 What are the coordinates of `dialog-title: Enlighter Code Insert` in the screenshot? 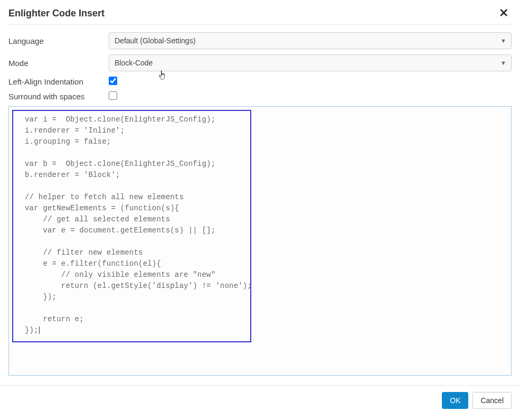 It's located at (56, 14).